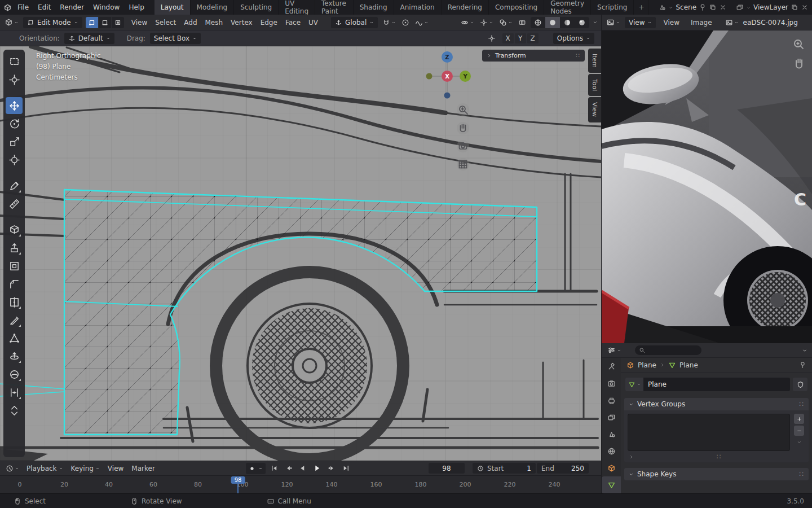  What do you see at coordinates (612, 7) in the screenshot?
I see `workspace-tab-scripting: Scripting` at bounding box center [612, 7].